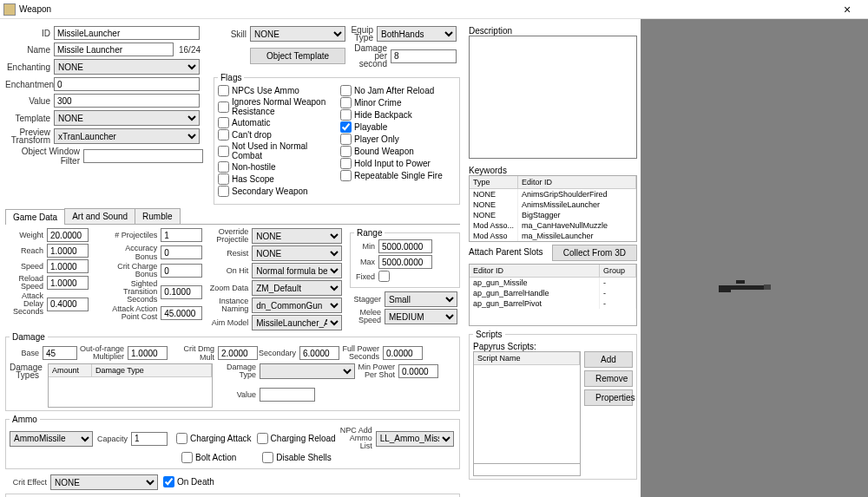 Image resolution: width=868 pixels, height=497 pixels. Describe the element at coordinates (60, 353) in the screenshot. I see `damage-base-input` at that location.